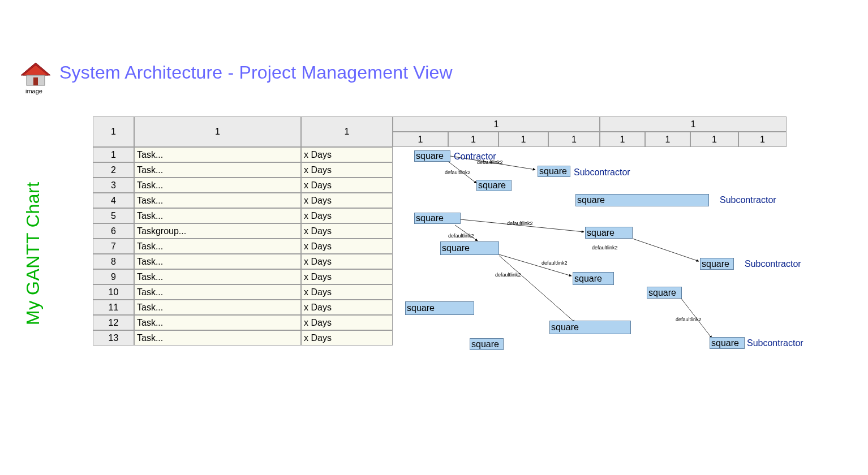 This screenshot has width=868, height=475. Describe the element at coordinates (34, 91) in the screenshot. I see `home-icon-label: image` at that location.